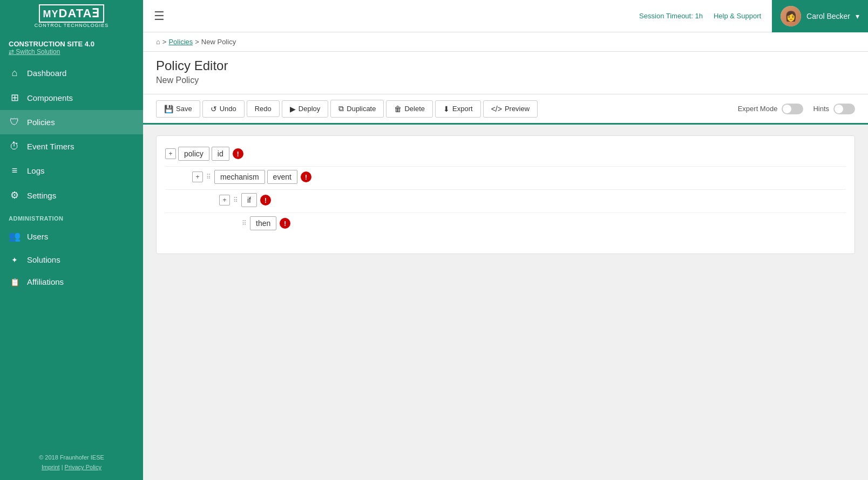 This screenshot has width=868, height=480. What do you see at coordinates (285, 223) in the screenshot?
I see `then-error-icon: !` at bounding box center [285, 223].